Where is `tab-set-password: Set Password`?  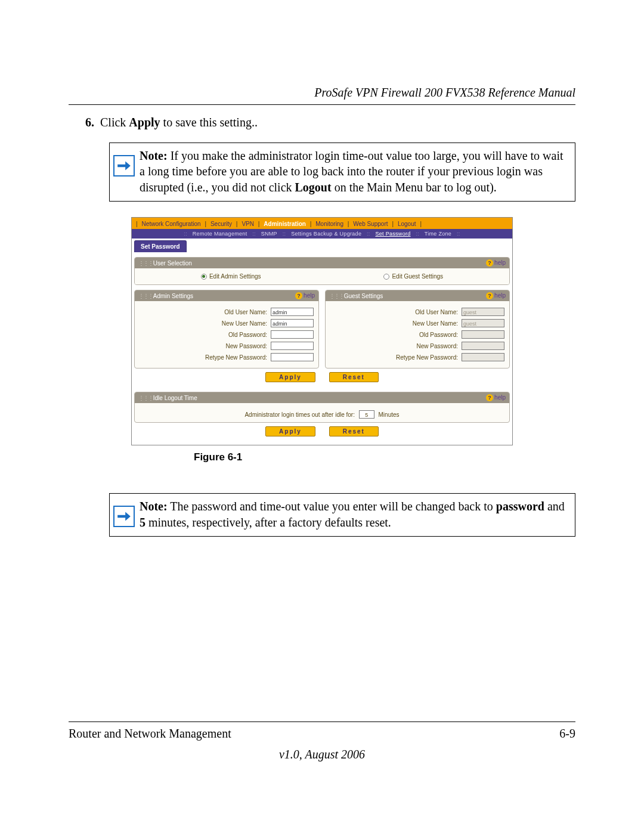 tab-set-password: Set Password is located at coordinates (160, 246).